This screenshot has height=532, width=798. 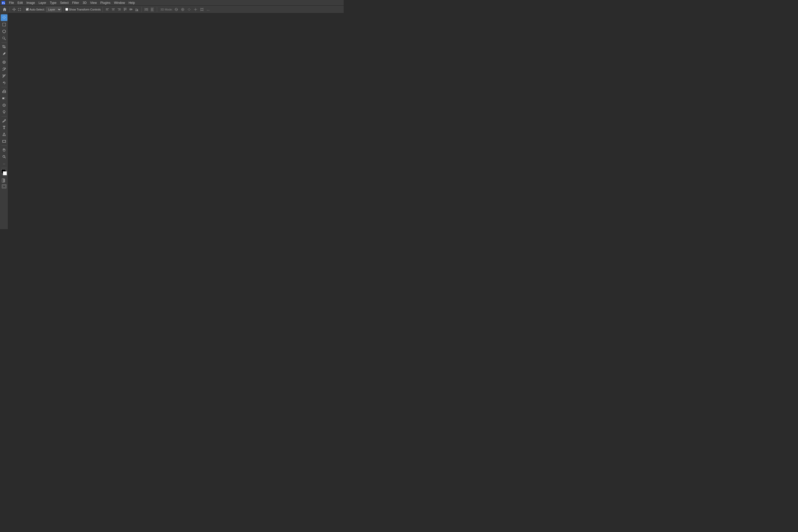 I want to click on more-tools-button: ···, so click(x=4, y=164).